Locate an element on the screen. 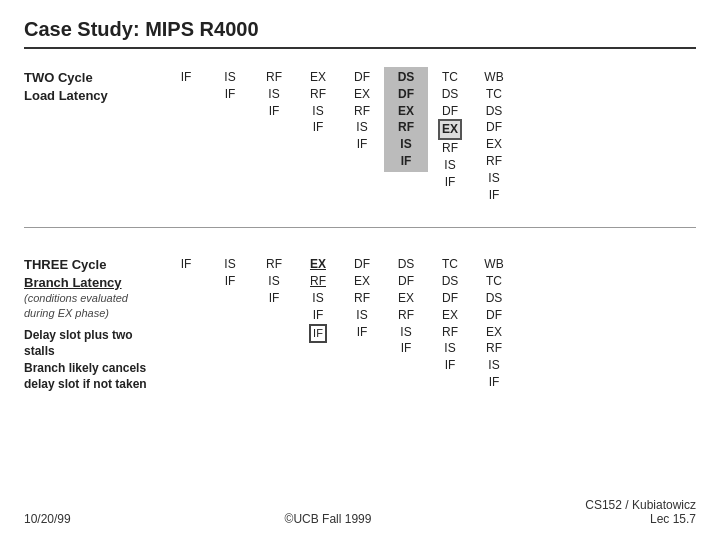 The image size is (720, 540). footer-course-line1: CS152 / Kubiatowicz is located at coordinates (640, 505).